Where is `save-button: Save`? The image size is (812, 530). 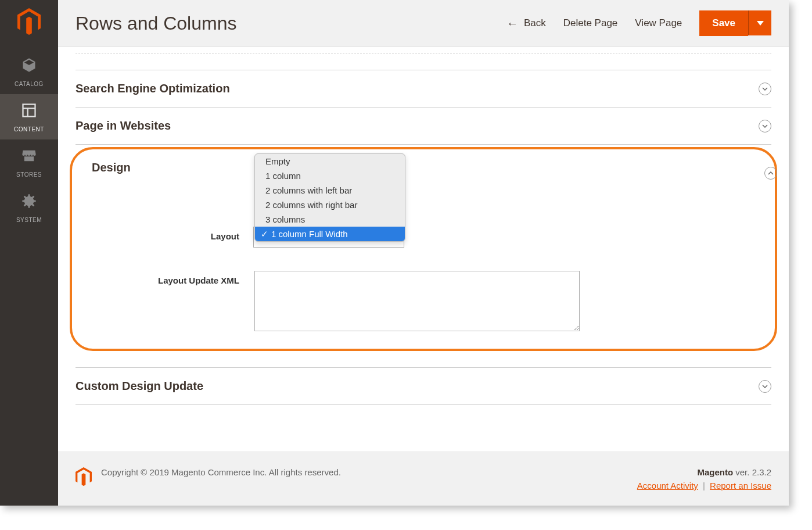 save-button: Save is located at coordinates (724, 23).